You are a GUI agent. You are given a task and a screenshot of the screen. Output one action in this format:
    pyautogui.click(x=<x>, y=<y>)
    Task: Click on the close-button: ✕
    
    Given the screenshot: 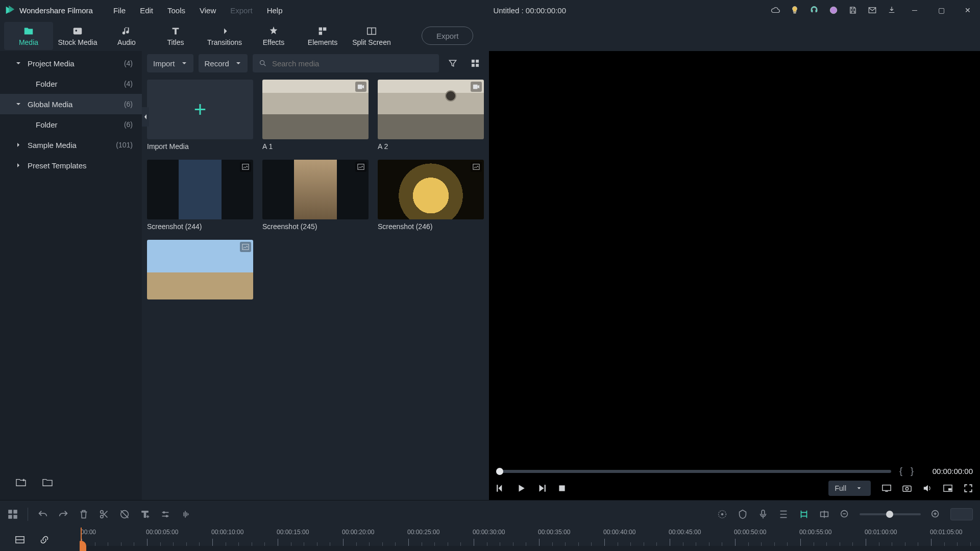 What is the action you would take?
    pyautogui.click(x=968, y=10)
    